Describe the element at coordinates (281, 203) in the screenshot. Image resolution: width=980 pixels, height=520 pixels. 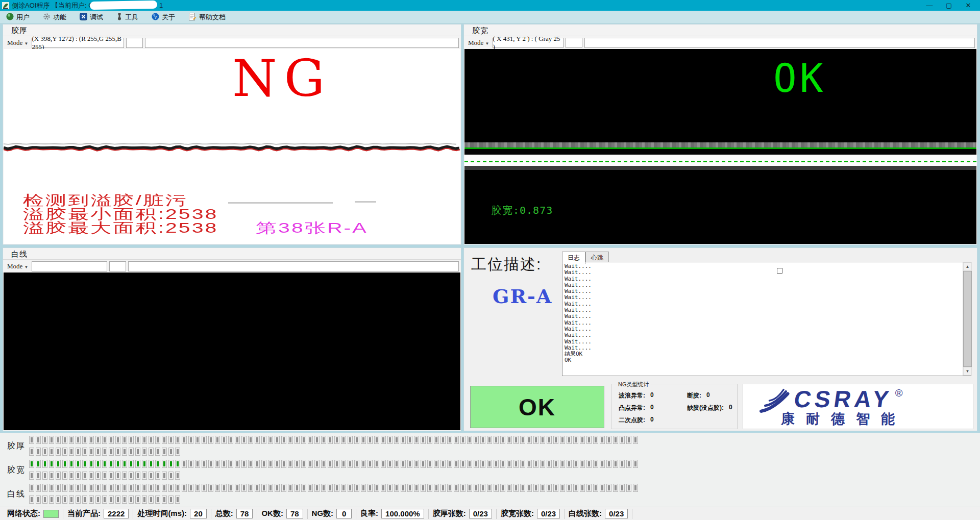
I see `smudge-mark` at that location.